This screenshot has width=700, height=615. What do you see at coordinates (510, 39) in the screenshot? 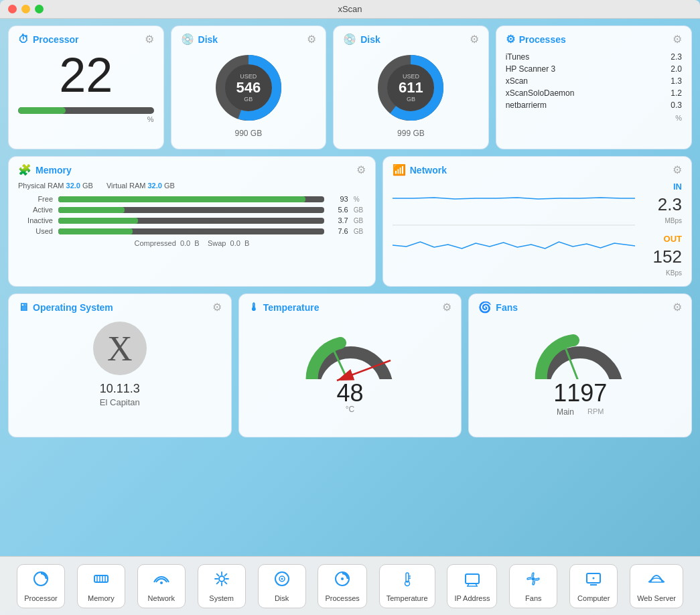
I see `processes-icon: ⚙` at bounding box center [510, 39].